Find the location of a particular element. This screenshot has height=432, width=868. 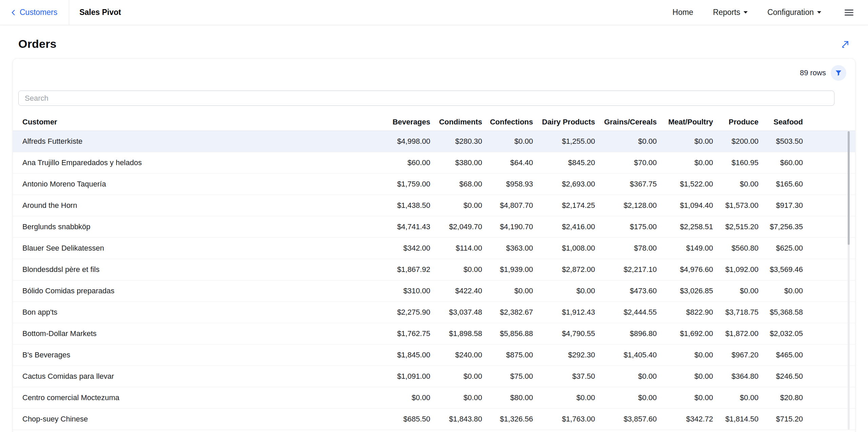

value-cell: $1,008.00 is located at coordinates (564, 248).